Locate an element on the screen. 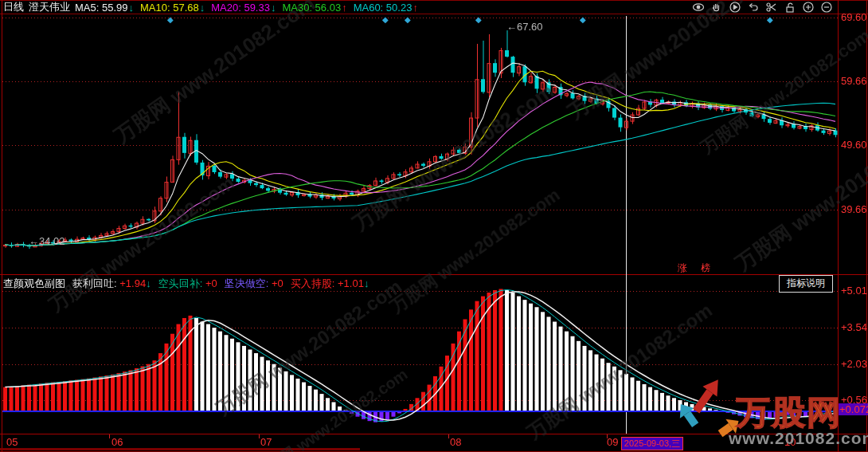  indicator-header: 查颜观色副图 获利回吐: +1.94↓空头回补: +0坚决做空: +0买入持股:… is located at coordinates (186, 284).